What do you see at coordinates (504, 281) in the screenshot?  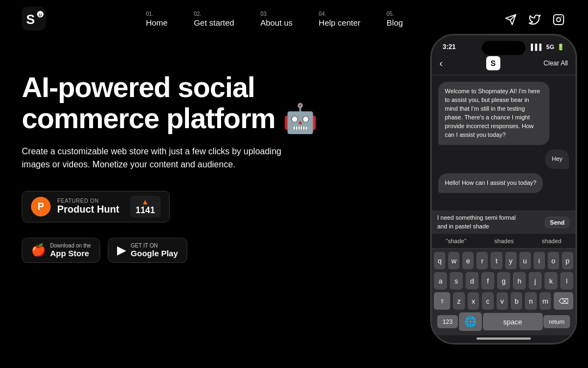 I see `key-g: g` at bounding box center [504, 281].